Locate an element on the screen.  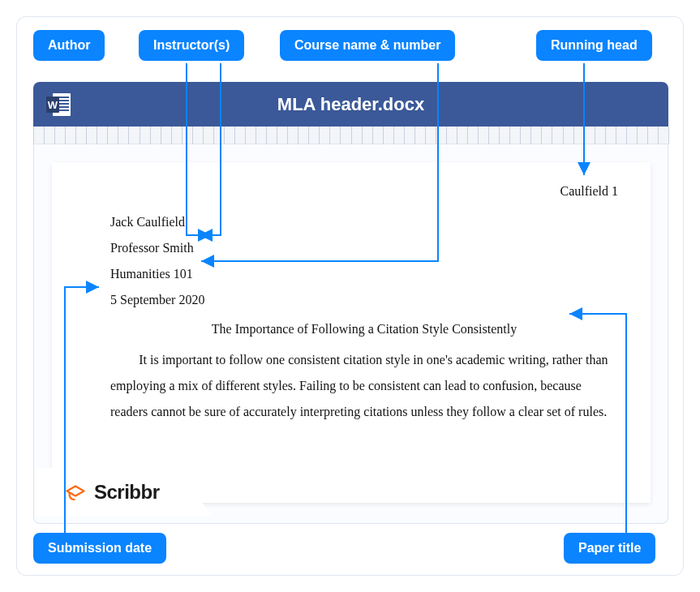
label-instructor: Instructor(s) is located at coordinates (191, 45).